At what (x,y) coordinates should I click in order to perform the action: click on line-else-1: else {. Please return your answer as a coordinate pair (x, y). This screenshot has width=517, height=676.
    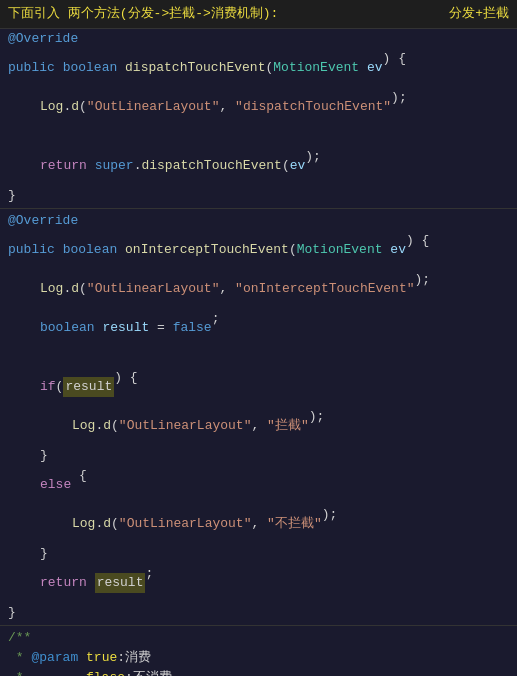
    Looking at the image, I should click on (258, 486).